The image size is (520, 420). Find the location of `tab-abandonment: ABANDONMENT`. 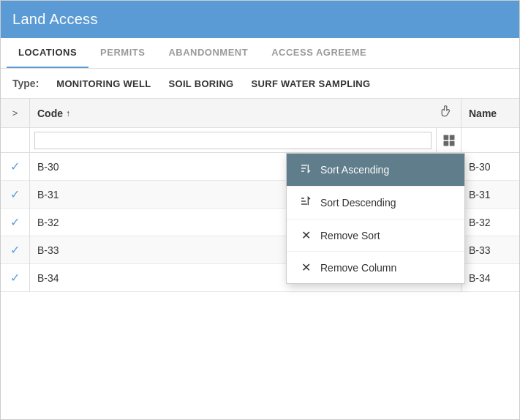

tab-abandonment: ABANDONMENT is located at coordinates (208, 53).